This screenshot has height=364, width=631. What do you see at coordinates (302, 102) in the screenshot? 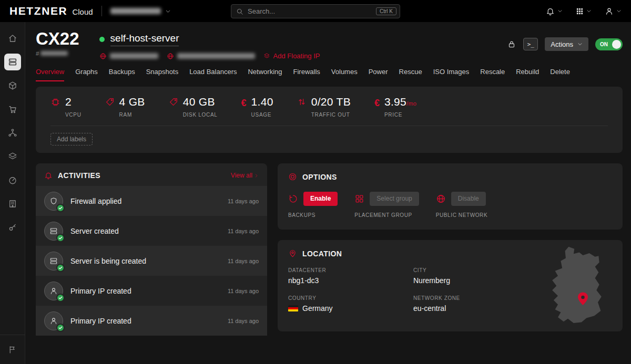
I see `traffic-arrows-icon` at bounding box center [302, 102].